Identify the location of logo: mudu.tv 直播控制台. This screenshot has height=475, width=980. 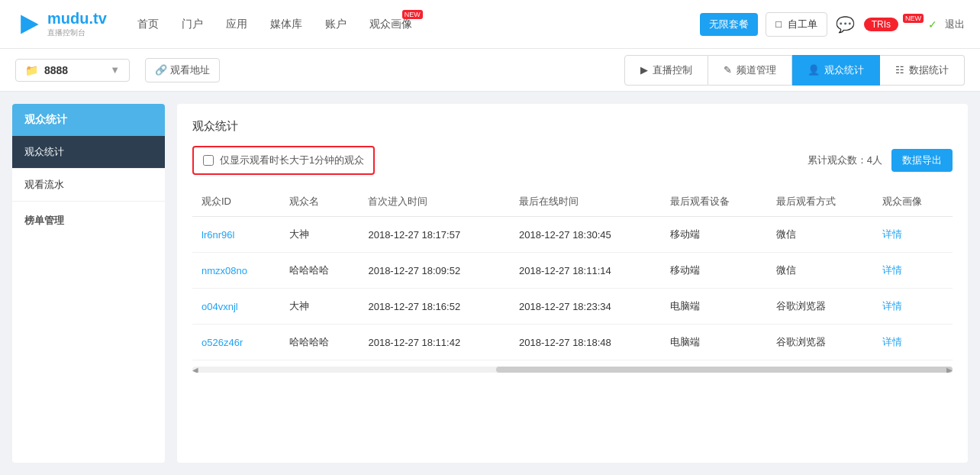
(61, 24).